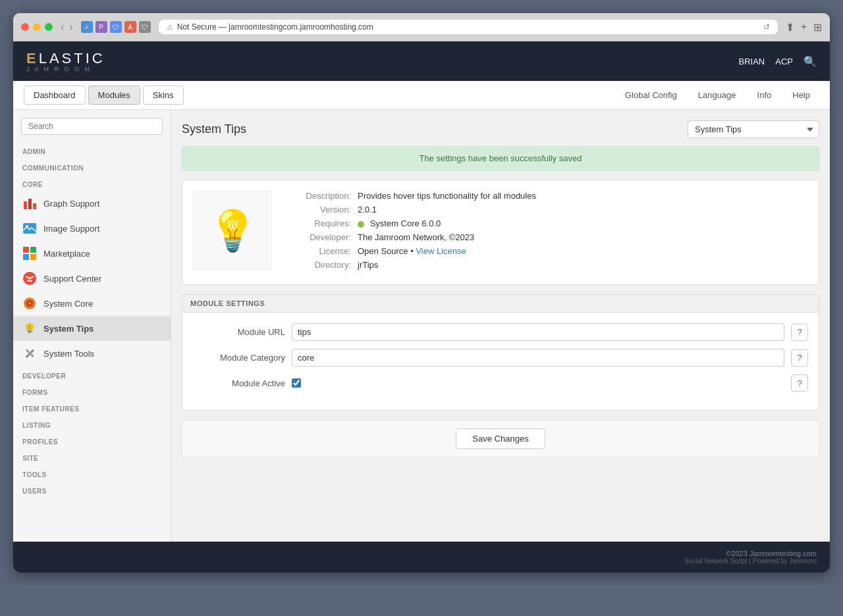 The image size is (843, 616). I want to click on logo-e: E, so click(33, 58).